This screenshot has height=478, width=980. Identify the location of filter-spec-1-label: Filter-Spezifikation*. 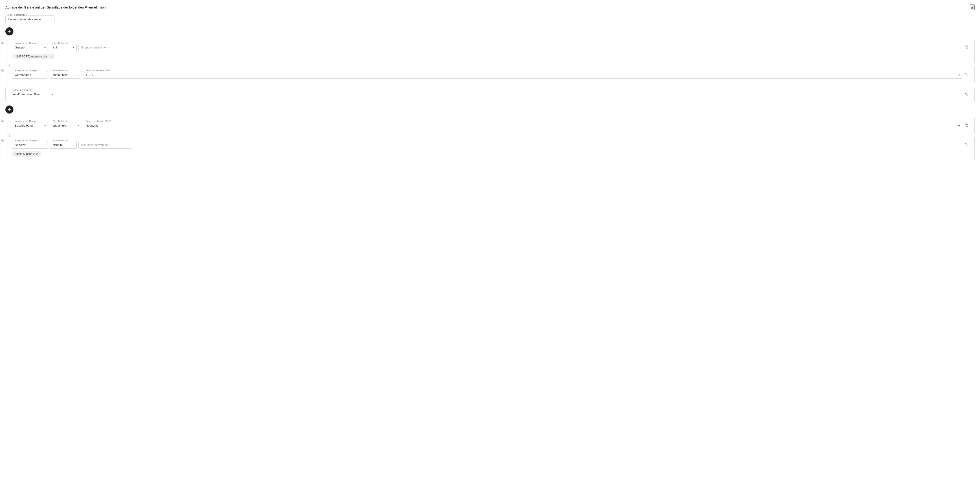
(18, 15).